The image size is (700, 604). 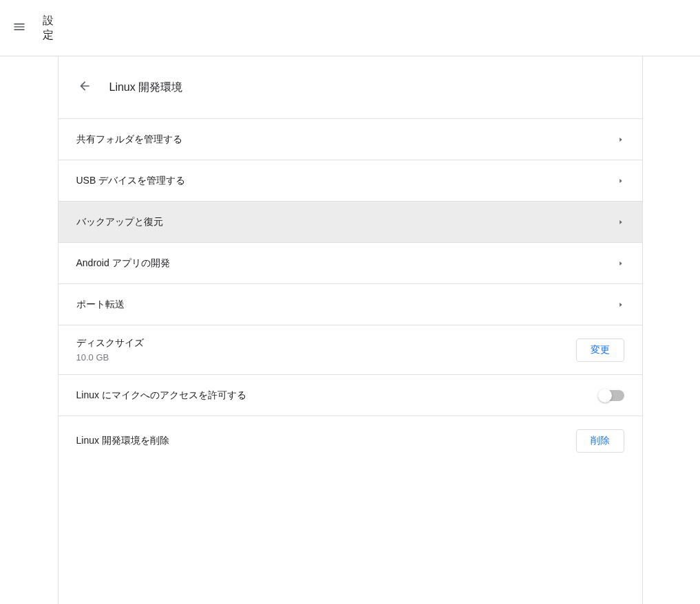 I want to click on row-mic-access-label: Linux にマイクへのアクセスを許可する, so click(x=161, y=396).